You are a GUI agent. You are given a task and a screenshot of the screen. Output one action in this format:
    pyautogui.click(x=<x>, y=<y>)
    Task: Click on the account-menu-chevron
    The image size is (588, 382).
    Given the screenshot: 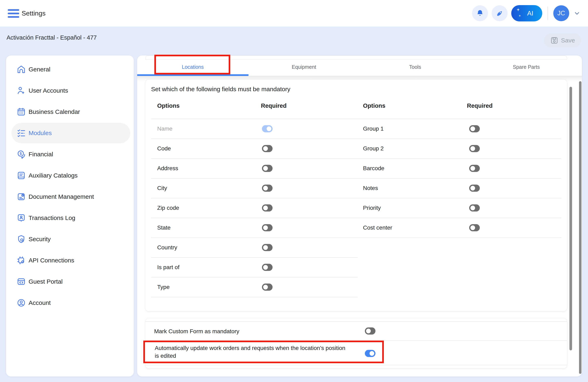 What is the action you would take?
    pyautogui.click(x=577, y=13)
    